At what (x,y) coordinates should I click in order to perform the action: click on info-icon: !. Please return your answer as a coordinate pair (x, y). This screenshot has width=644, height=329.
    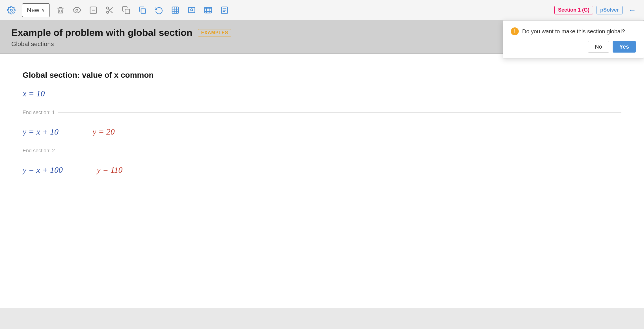
    Looking at the image, I should click on (515, 31).